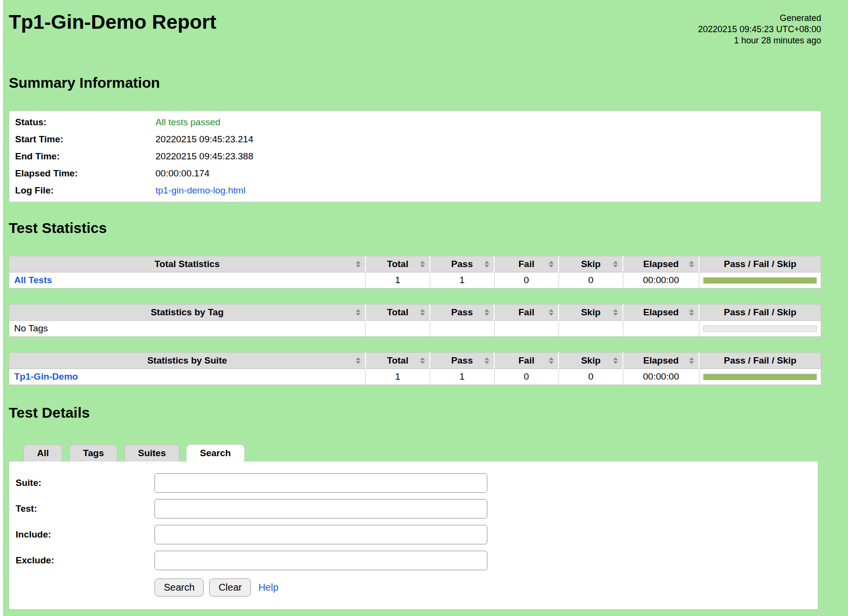 Image resolution: width=848 pixels, height=616 pixels. Describe the element at coordinates (415, 321) in the screenshot. I see `statistics-by-tag-table: Statistics by Tag Total Pass Fail Skip E…` at that location.